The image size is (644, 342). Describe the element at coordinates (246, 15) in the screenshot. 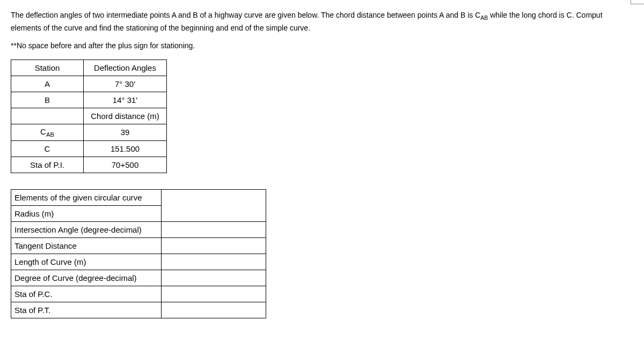

I see `problem-line1-part1: The deflection angles of two intermediat…` at that location.